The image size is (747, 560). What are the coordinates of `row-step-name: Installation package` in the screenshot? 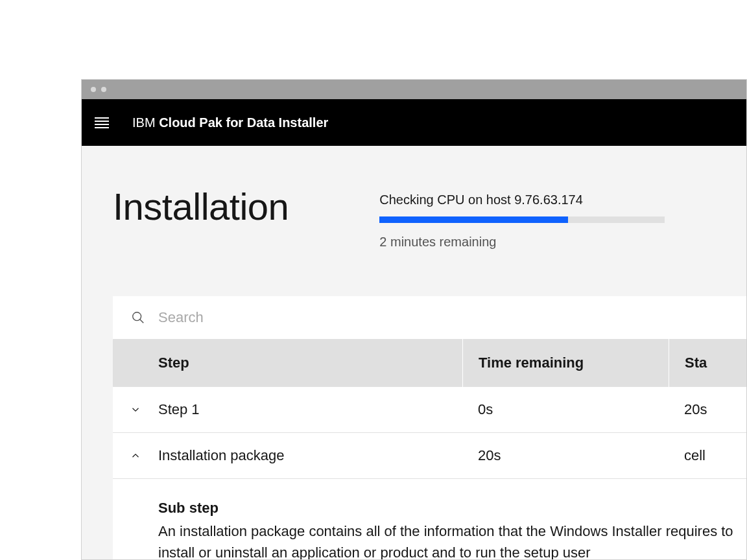 It's located at (310, 456).